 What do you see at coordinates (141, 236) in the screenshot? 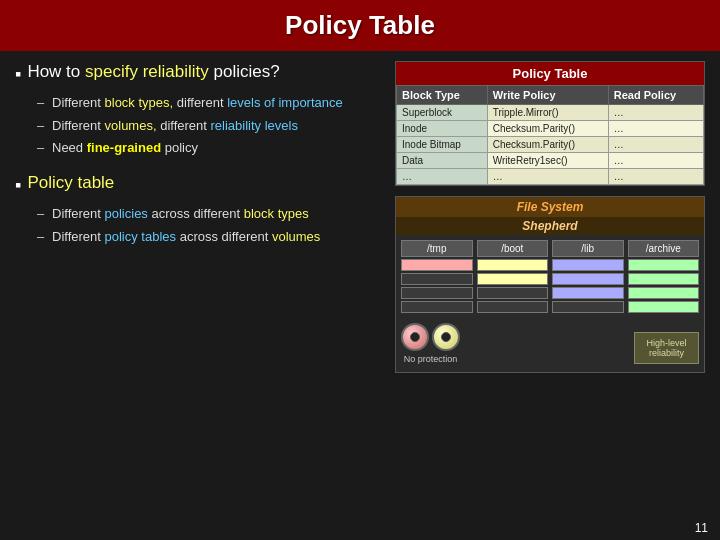
I see `highlight-policy-tables: policy tables` at bounding box center [141, 236].